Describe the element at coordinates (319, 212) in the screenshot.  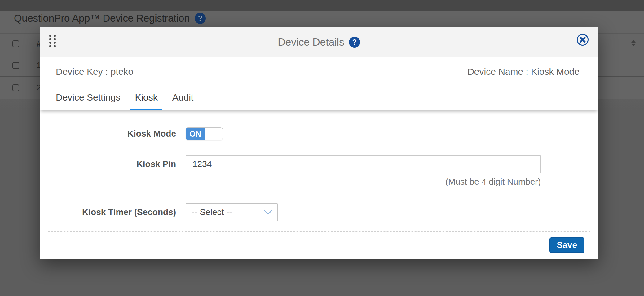
I see `kiosk-timer-row: Kiosk Timer (Seconds) -- Select --` at that location.